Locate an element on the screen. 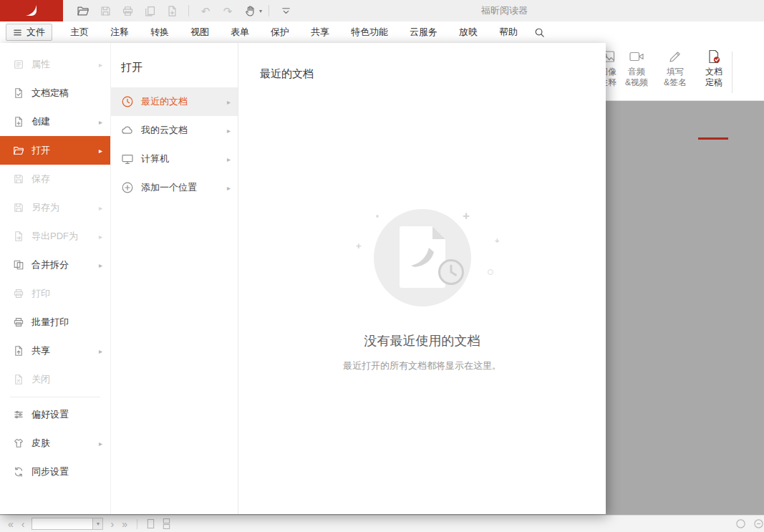 The height and width of the screenshot is (532, 764). audio-video-button: 音频 &视频 is located at coordinates (637, 72).